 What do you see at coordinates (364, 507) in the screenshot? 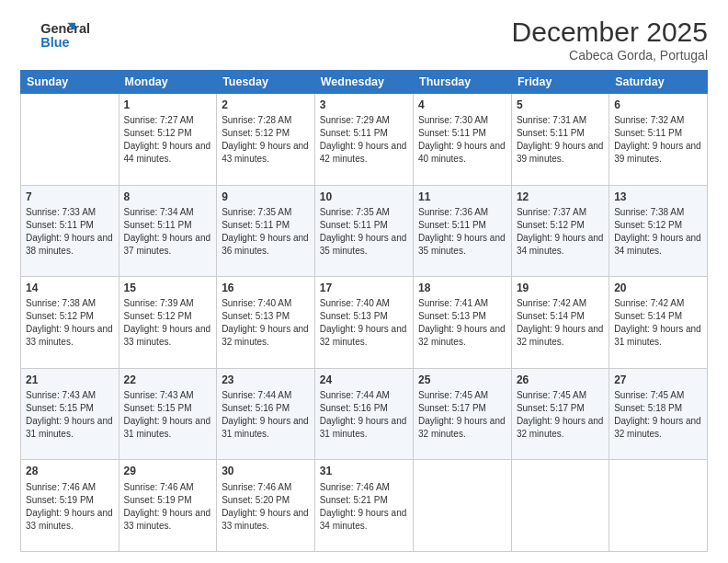
I see `day-info: Sunrise: 7:46 AMSunset: 5:21 PMDaylight:…` at bounding box center [364, 507].